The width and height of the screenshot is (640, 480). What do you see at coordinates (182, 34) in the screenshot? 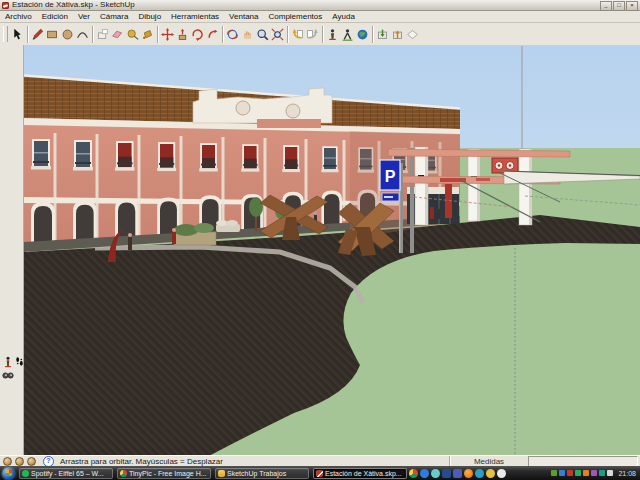
I see `push-pull-icon` at bounding box center [182, 34].